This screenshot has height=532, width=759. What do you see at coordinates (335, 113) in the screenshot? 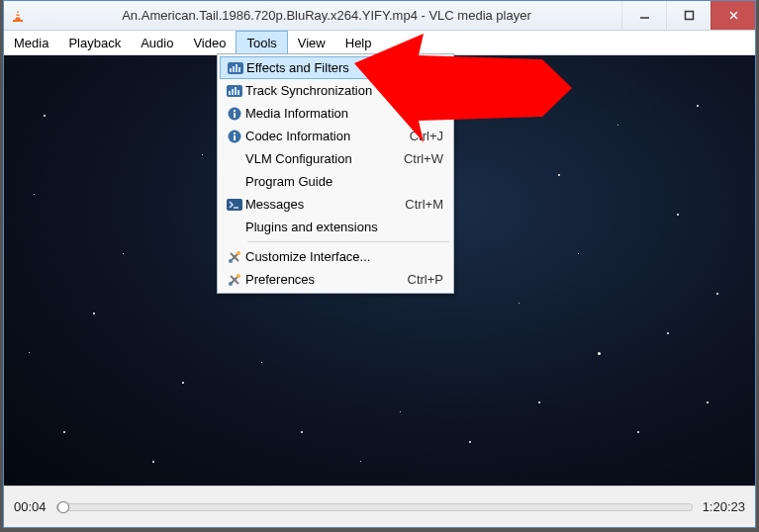
I see `tools-menu-item-media-information: Media InformationCtrl+I` at bounding box center [335, 113].